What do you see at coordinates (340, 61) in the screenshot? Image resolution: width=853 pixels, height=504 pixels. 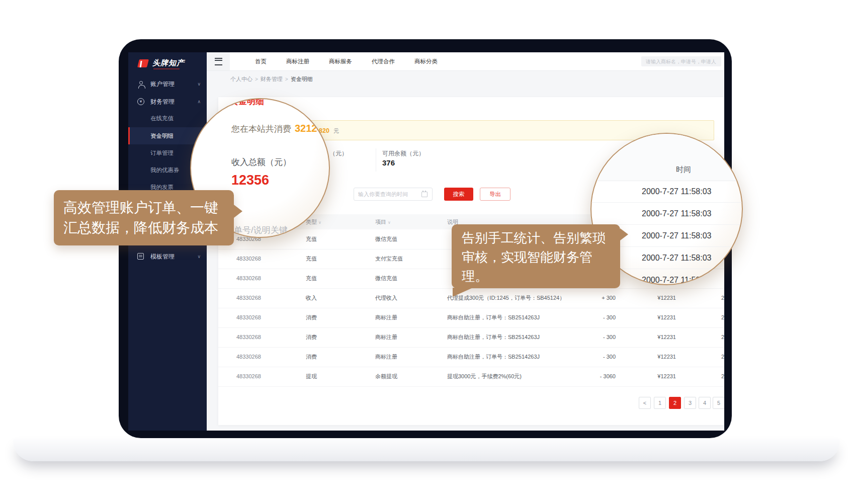 I see `nav-tab-trademark-service: 商标服务` at bounding box center [340, 61].